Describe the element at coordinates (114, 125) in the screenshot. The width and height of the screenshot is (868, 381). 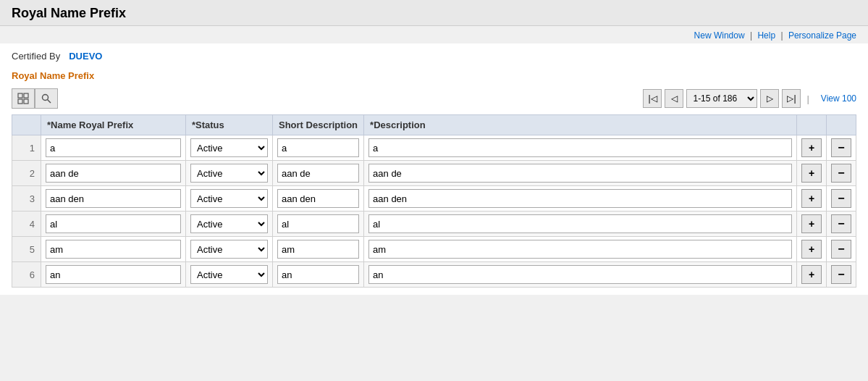
I see `col-header-name: *Name Royal Prefix` at that location.